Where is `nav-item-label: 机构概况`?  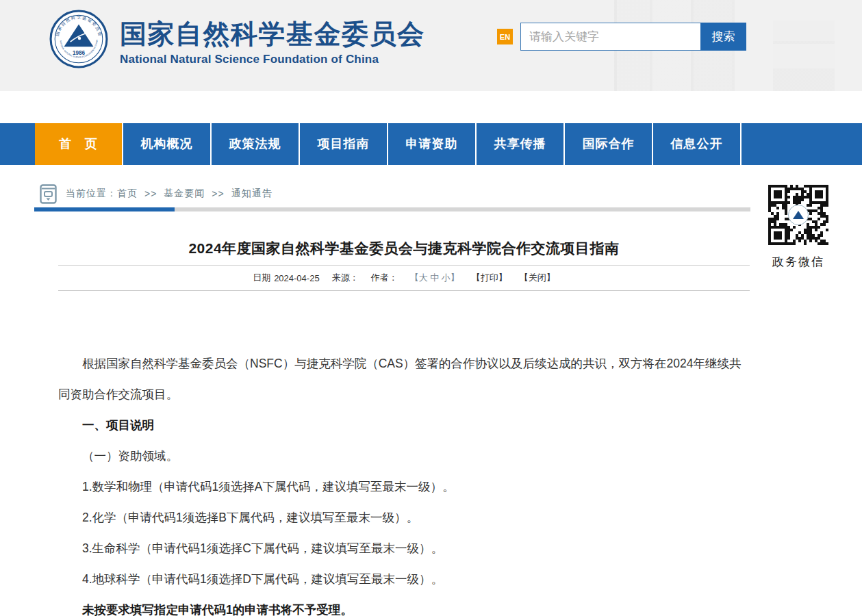 nav-item-label: 机构概况 is located at coordinates (167, 144).